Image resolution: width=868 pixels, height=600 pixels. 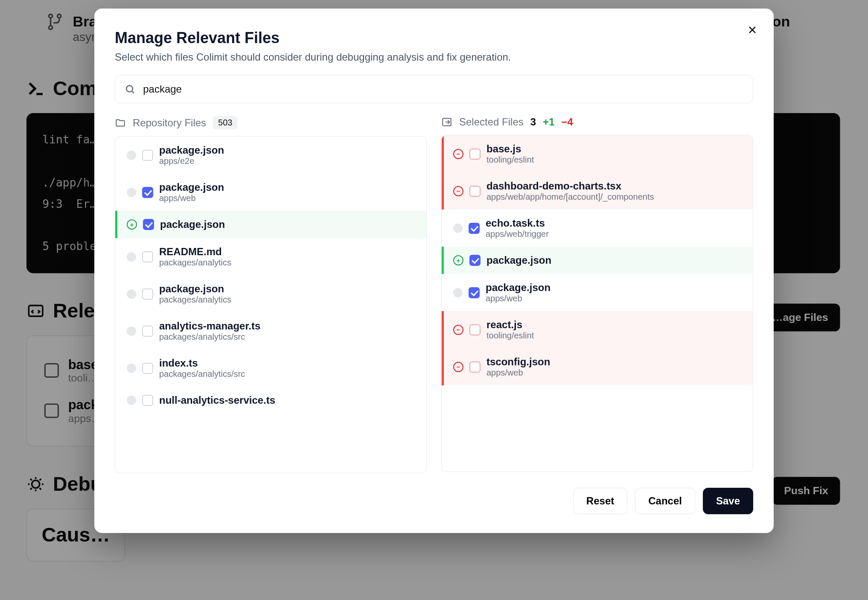 What do you see at coordinates (597, 191) in the screenshot?
I see `file-item: −dashboard-demo-charts.tsxapps/web/app/h…` at bounding box center [597, 191].